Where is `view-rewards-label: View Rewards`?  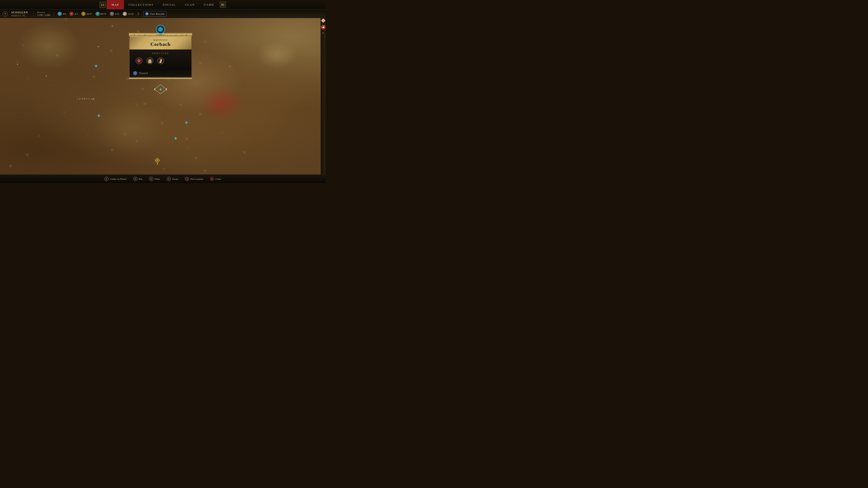
view-rewards-label: View Rewards is located at coordinates (157, 14).